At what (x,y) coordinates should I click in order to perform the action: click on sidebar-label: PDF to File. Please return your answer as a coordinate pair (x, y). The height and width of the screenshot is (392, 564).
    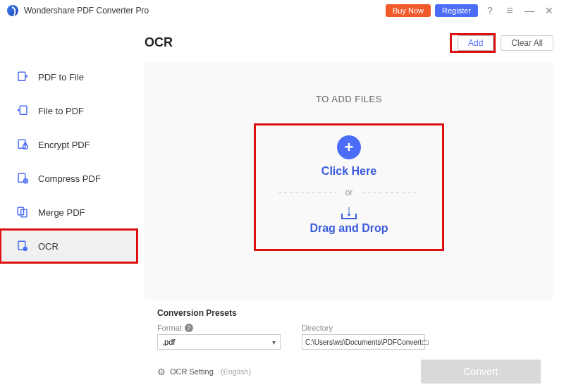
    Looking at the image, I should click on (61, 78).